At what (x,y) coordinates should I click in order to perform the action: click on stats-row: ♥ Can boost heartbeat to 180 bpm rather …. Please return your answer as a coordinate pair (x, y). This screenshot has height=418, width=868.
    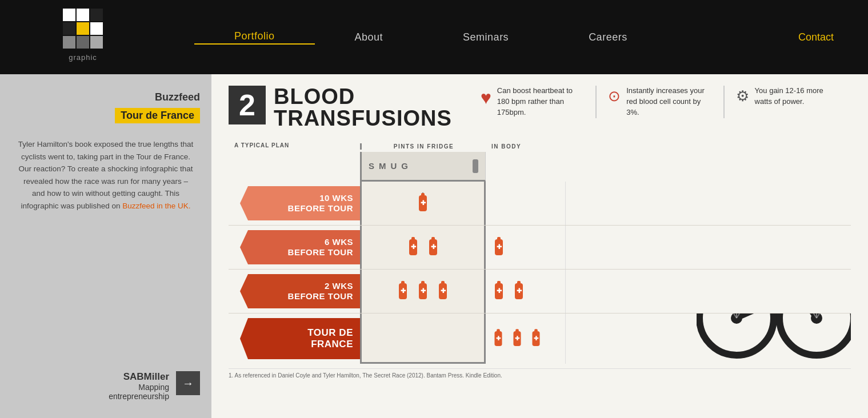
    Looking at the image, I should click on (660, 102).